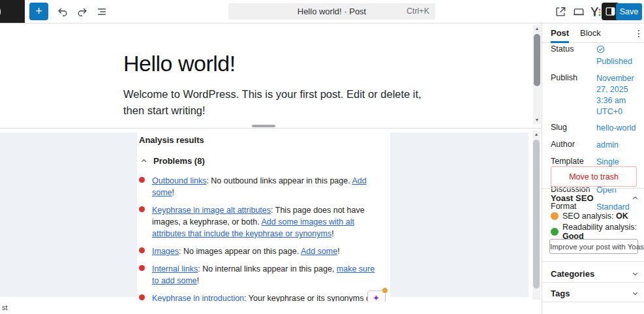  Describe the element at coordinates (376, 296) in the screenshot. I see `yoast-ai-optimize-button: ✦` at that location.